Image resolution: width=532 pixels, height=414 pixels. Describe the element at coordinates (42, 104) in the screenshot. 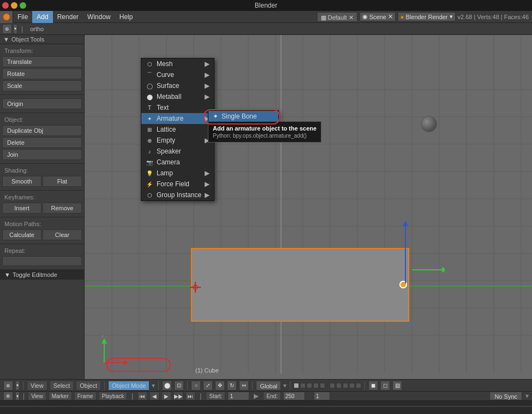

I see `origin-btn: Origin` at that location.